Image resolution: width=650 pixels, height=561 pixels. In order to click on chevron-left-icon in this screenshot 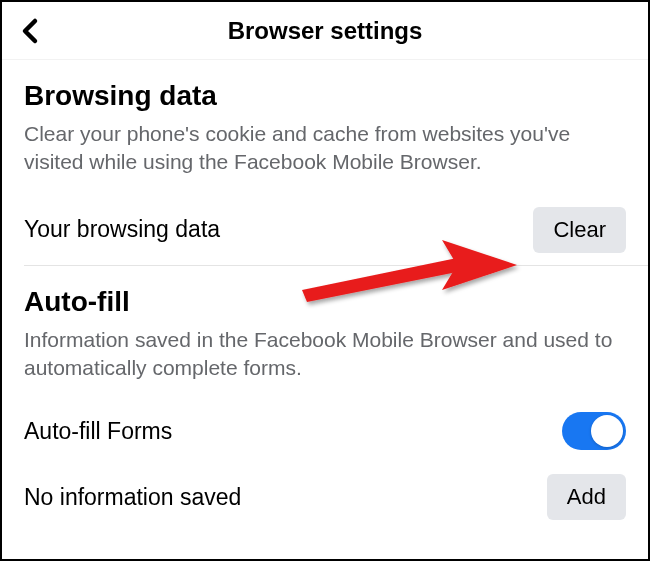, I will do `click(30, 31)`.